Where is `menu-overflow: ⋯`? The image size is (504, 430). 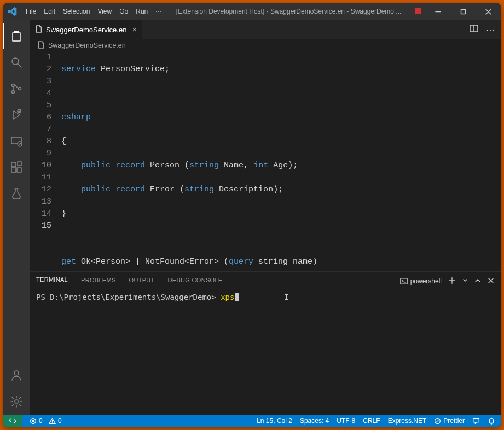
menu-overflow: ⋯ is located at coordinates (159, 11).